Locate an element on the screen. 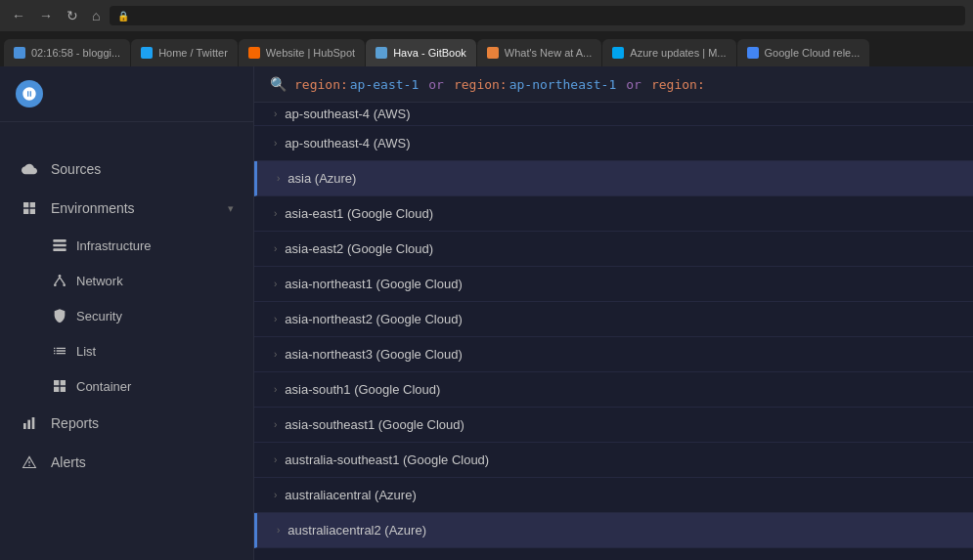 The width and height of the screenshot is (973, 560). close-panel-area is located at coordinates (127, 142).